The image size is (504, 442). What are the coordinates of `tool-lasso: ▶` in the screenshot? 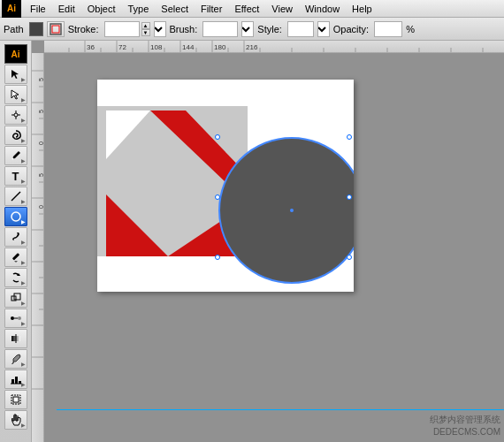 It's located at (16, 135).